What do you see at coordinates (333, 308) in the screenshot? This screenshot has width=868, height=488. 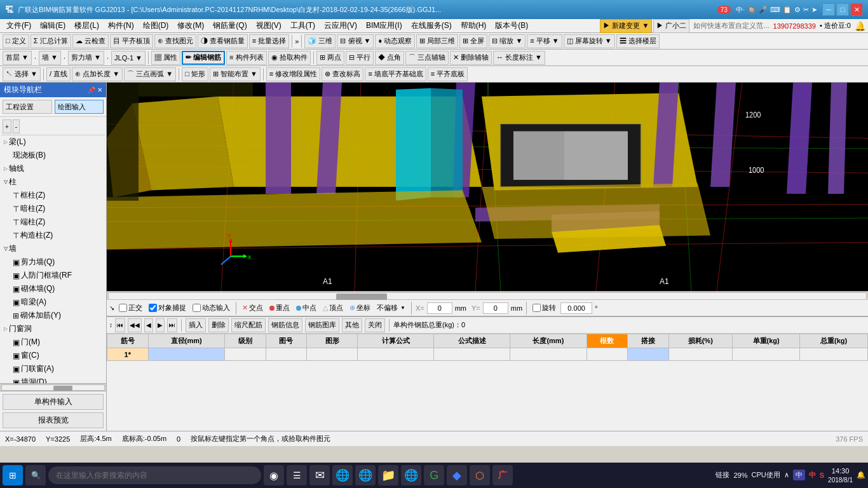 I see `snap-vertex: △ 顶点` at bounding box center [333, 308].